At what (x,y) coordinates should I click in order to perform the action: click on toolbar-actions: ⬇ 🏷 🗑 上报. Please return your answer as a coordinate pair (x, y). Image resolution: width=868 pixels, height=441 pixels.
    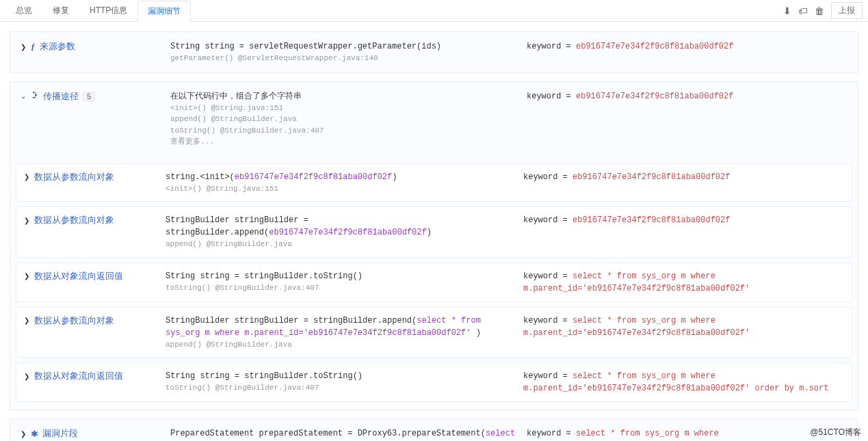
    Looking at the image, I should click on (823, 11).